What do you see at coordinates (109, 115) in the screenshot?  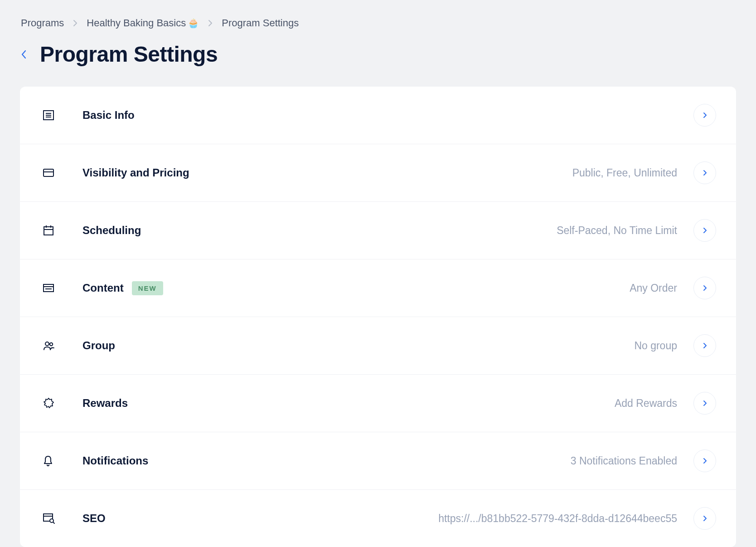 I see `row-label: Basic Info` at bounding box center [109, 115].